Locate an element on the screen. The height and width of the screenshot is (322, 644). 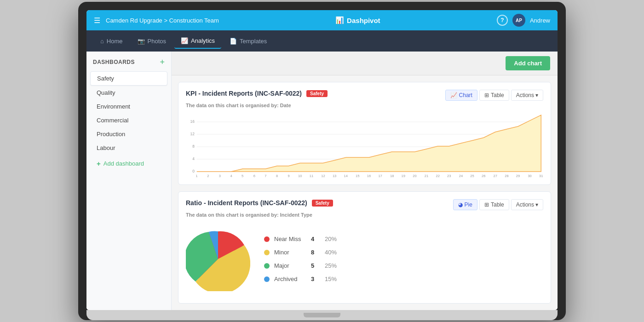
legend-label-major: Major is located at coordinates (290, 266).